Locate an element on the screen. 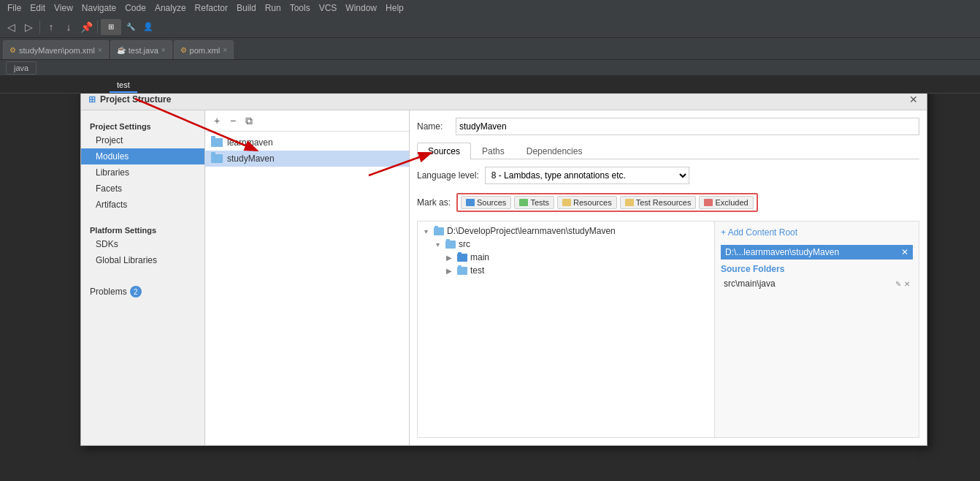  tab-testjava-close: × is located at coordinates (164, 50).